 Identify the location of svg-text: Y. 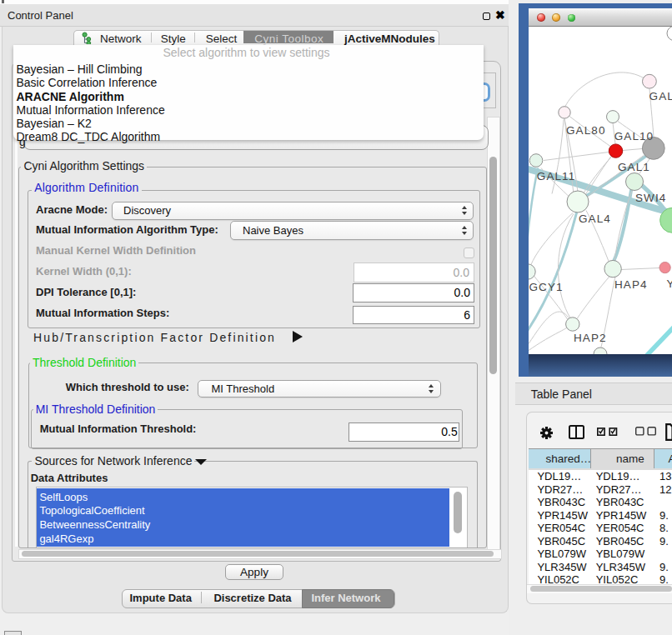
(669, 283).